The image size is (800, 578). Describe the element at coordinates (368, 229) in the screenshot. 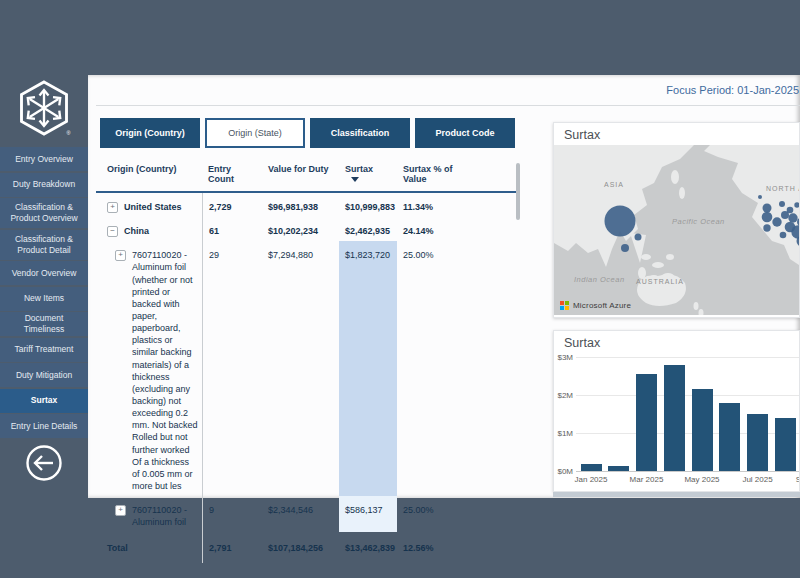

I see `cell-surtax: $2,462,935` at that location.